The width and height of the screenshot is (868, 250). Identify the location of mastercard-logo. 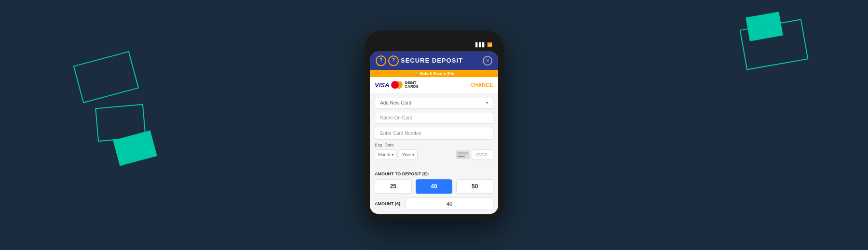
(397, 85).